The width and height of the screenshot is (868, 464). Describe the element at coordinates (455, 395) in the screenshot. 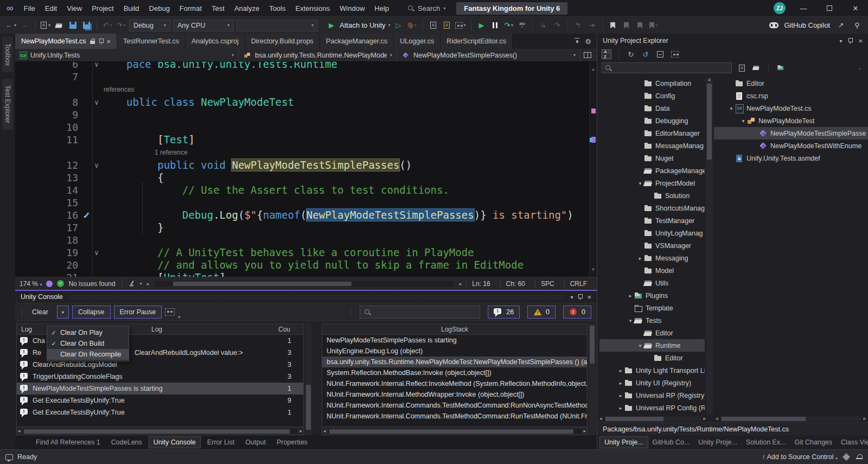

I see `stack-frame-row: NUnit.Framework.Internal.MethodWrapper:I…` at that location.